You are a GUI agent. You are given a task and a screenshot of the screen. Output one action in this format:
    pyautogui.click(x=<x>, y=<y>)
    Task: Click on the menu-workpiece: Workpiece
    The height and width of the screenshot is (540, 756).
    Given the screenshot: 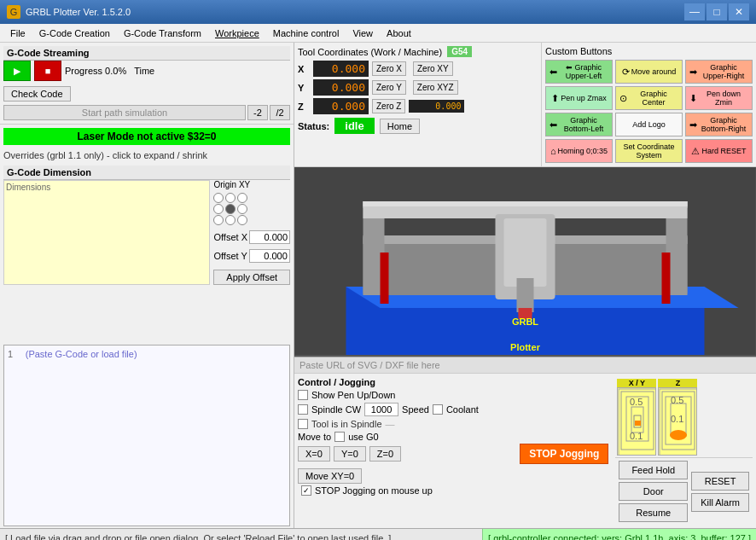 What is the action you would take?
    pyautogui.click(x=237, y=32)
    